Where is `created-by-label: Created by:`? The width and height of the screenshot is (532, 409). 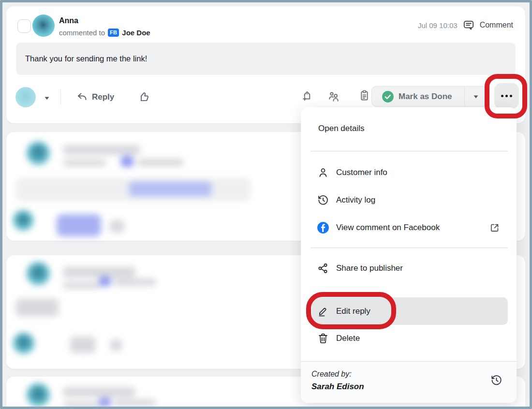 created-by-label: Created by: is located at coordinates (409, 374).